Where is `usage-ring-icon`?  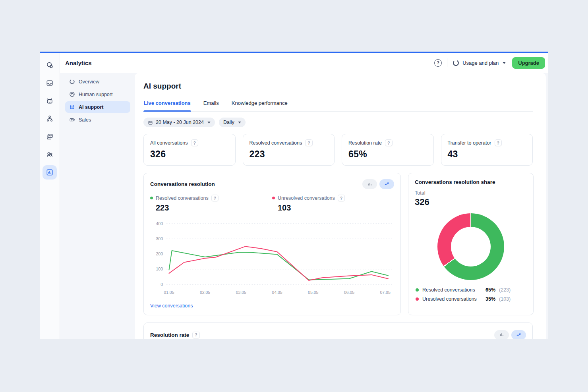 usage-ring-icon is located at coordinates (456, 63).